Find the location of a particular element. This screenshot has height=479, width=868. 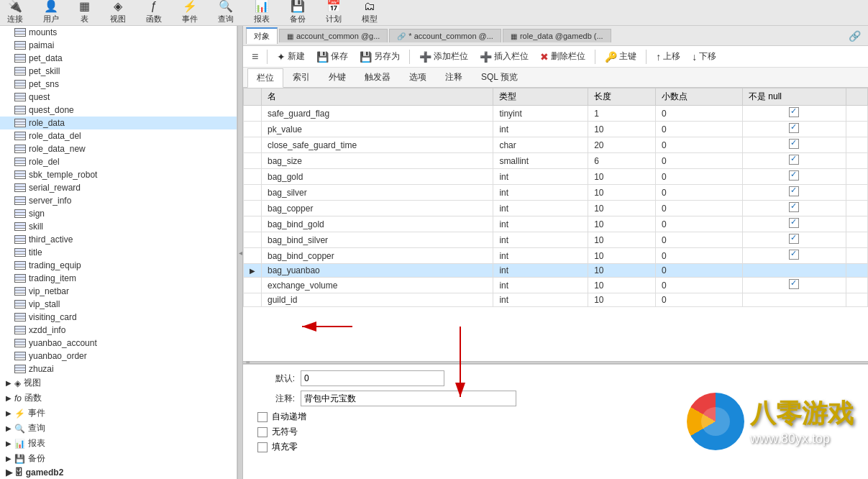

unsigned-checkbox is located at coordinates (262, 432).